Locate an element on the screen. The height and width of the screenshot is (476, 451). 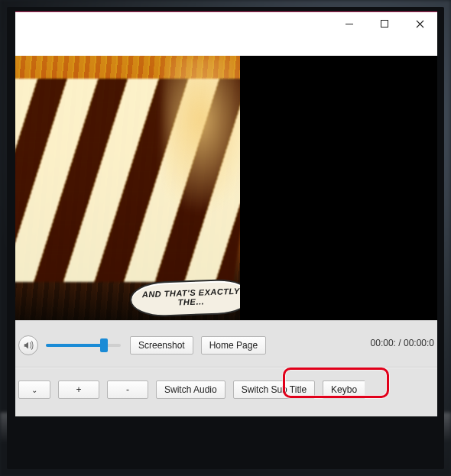
switch-audio-button: Switch Audio is located at coordinates (191, 390).